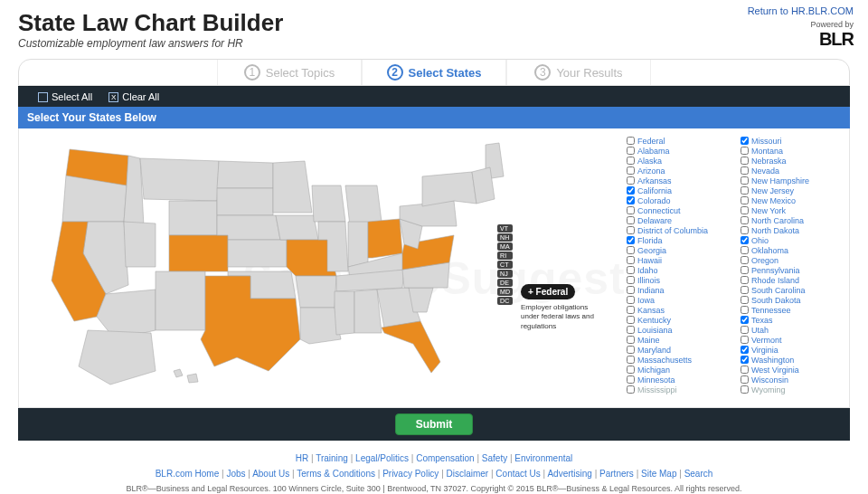 The height and width of the screenshot is (494, 868). I want to click on state-checkbox-row: Federal, so click(678, 141).